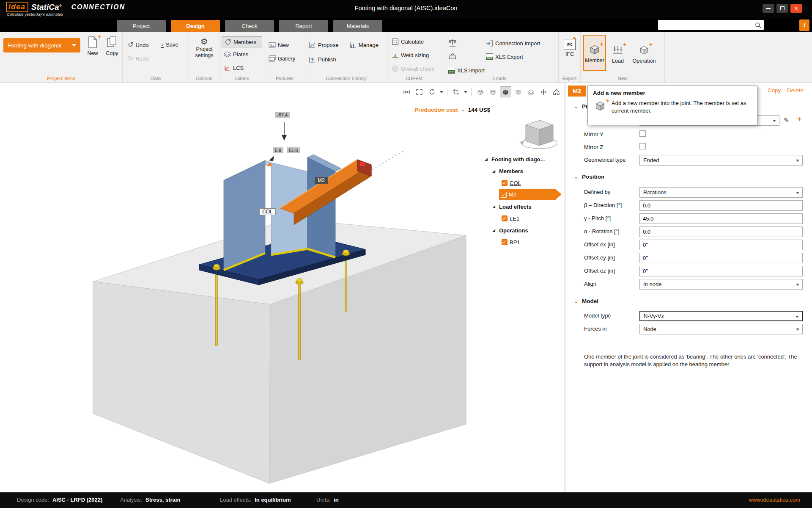 The width and height of the screenshot is (812, 508). What do you see at coordinates (538, 135) in the screenshot?
I see `navigation-cube` at bounding box center [538, 135].